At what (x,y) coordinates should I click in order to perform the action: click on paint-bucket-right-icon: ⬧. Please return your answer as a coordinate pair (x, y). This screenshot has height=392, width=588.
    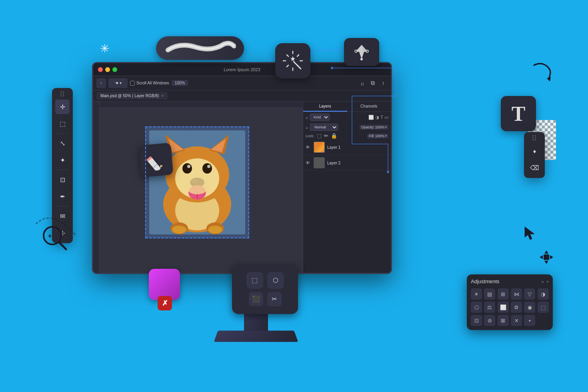
    Looking at the image, I should click on (534, 151).